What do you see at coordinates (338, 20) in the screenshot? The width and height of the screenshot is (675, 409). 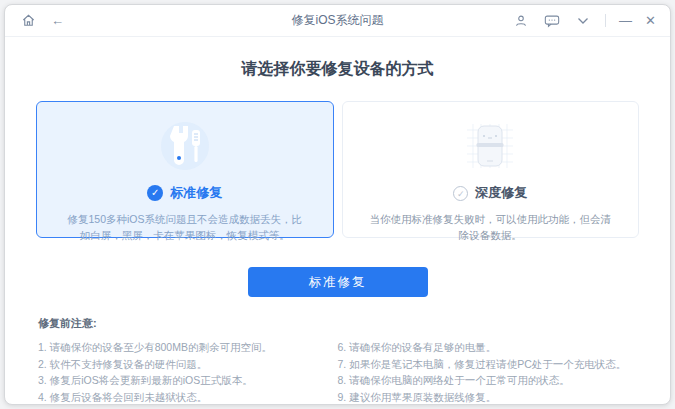 I see `window-title: 修复iOS系统问题` at bounding box center [338, 20].